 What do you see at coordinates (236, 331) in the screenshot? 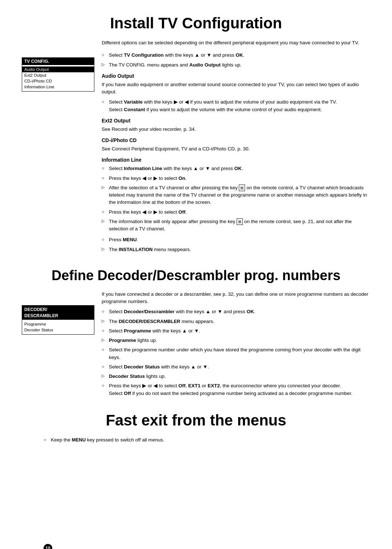
I see `decoder-bullet-3: Select Programme with the keys ▲ or ▼.` at bounding box center [236, 331].